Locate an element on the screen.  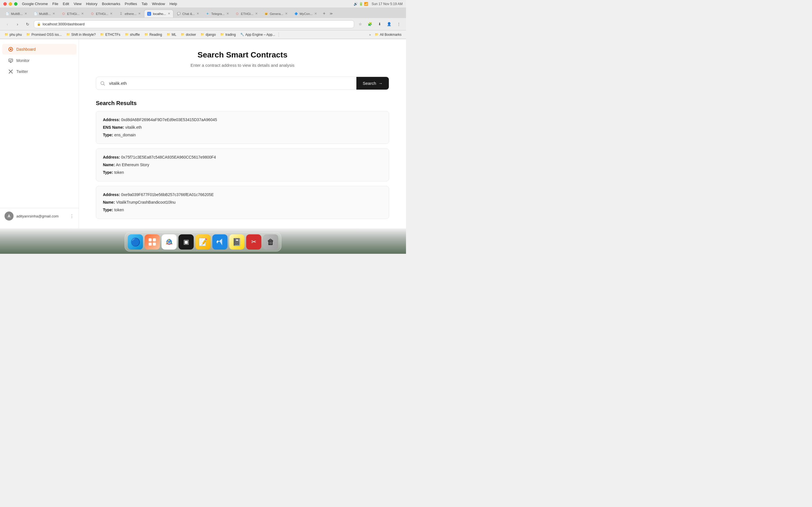
sidebar-item-dashboard-label: Dashboard is located at coordinates (26, 49).